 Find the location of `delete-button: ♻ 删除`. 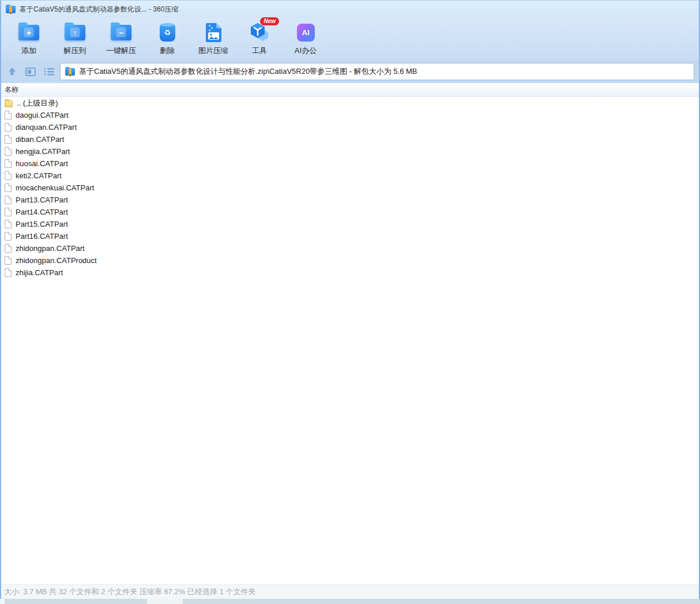

delete-button: ♻ 删除 is located at coordinates (167, 38).